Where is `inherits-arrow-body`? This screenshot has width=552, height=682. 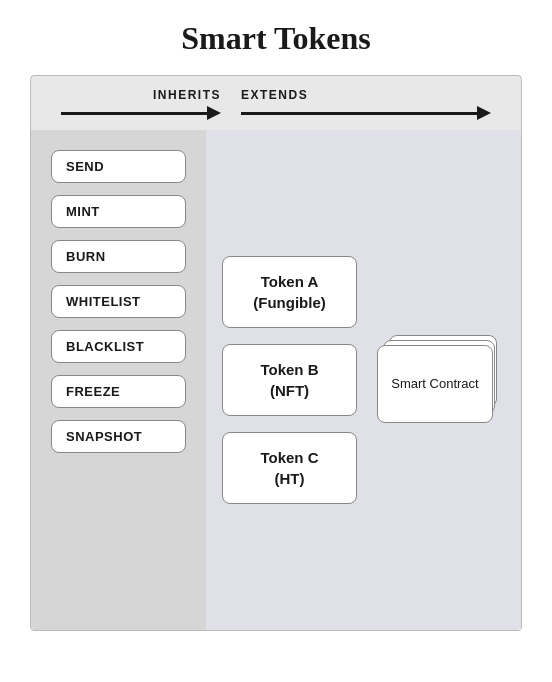 inherits-arrow-body is located at coordinates (134, 114).